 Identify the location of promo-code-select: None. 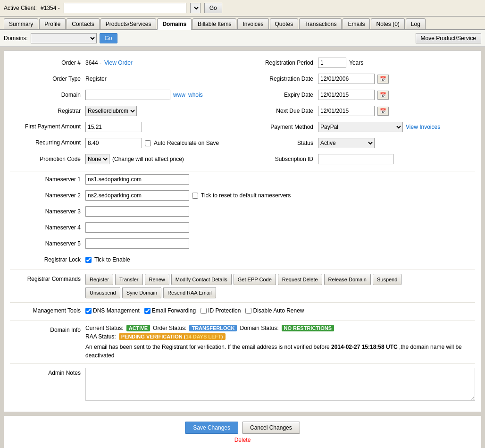
(97, 159).